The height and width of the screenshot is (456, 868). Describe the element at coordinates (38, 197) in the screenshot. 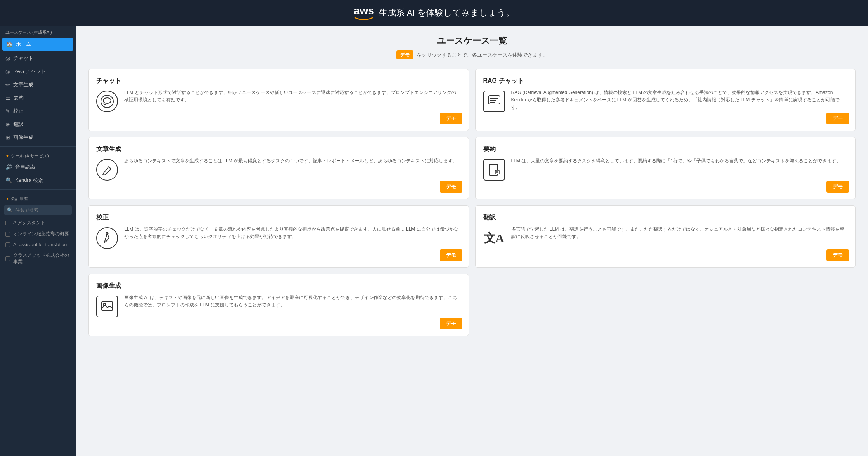

I see `history-section-label: ▼ 会話履歴` at that location.